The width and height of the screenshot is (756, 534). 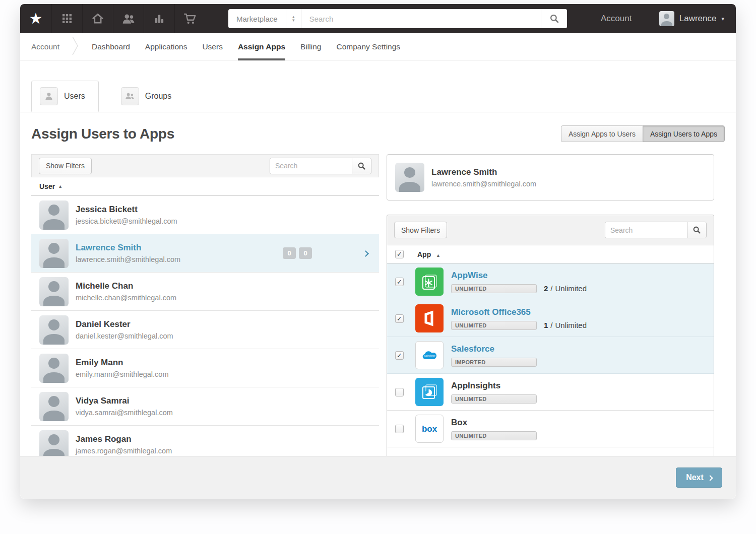 I want to click on breadcrumb-chevron-icon, so click(x=75, y=47).